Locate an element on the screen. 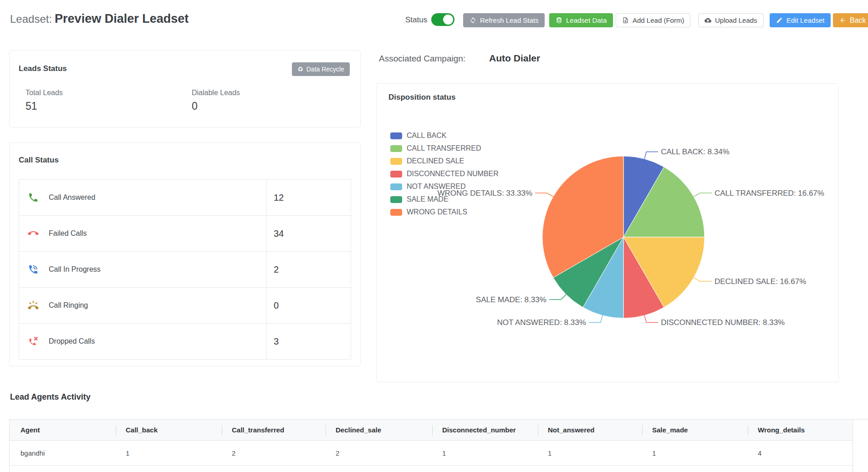 The width and height of the screenshot is (868, 472). legend-label: SALE MADE is located at coordinates (428, 199).